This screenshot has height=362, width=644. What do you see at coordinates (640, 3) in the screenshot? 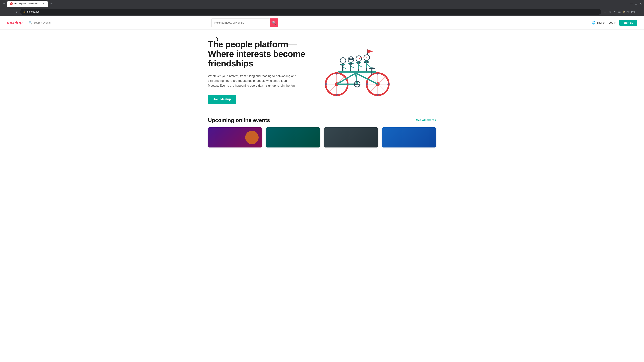
I see `close-button: ✕` at bounding box center [640, 3].